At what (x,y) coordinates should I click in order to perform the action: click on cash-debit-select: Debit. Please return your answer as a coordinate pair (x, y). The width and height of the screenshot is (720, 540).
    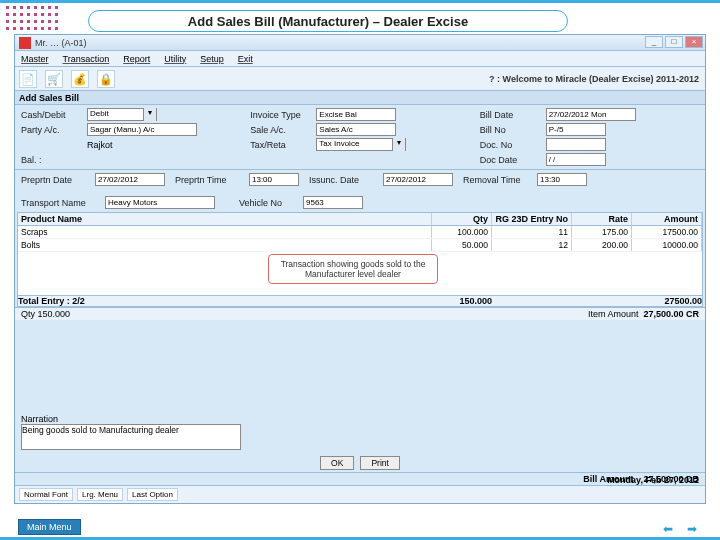
    Looking at the image, I should click on (122, 114).